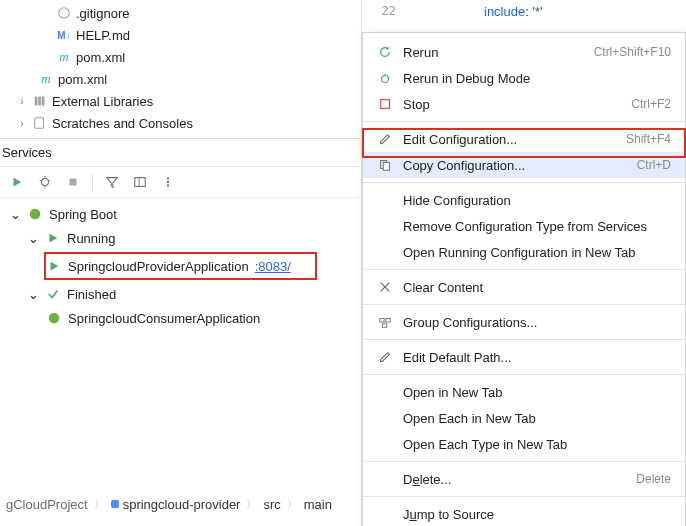 This screenshot has height=526, width=686. Describe the element at coordinates (180, 238) in the screenshot. I see `running-node: ⌄ Running` at that location.